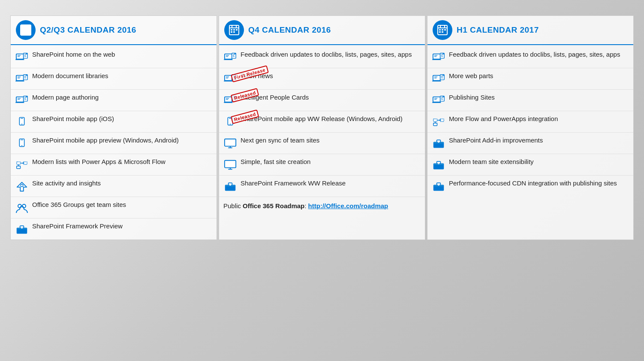 The height and width of the screenshot is (361, 644). Describe the element at coordinates (322, 205) in the screenshot. I see `footer-q4: Public Office 365 Roadmap: http://Office…` at that location.